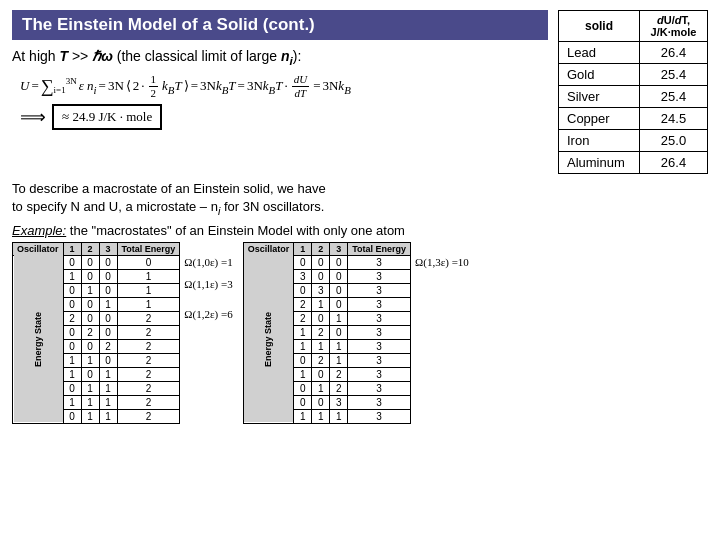  Describe the element at coordinates (673, 26) in the screenshot. I see `col-header-dudt: dU/dT,J/K·mole` at that location.